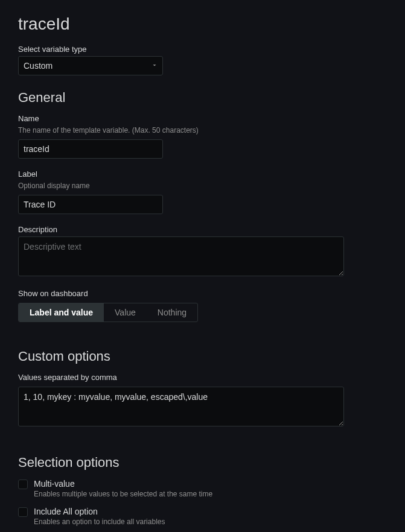  Describe the element at coordinates (203, 229) in the screenshot. I see `description-label: Description` at that location.